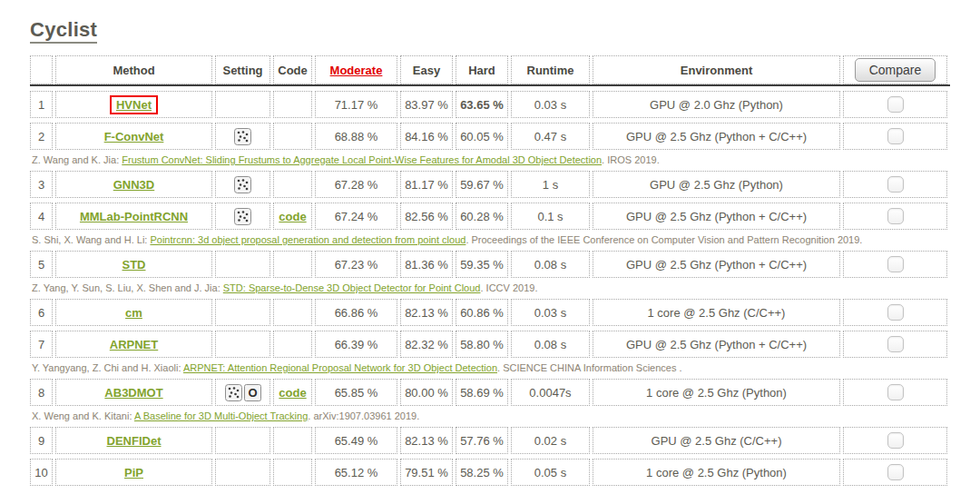 Image resolution: width=980 pixels, height=504 pixels. I want to click on citation-paper-link: STD: Sparse-to-Dense 3D Object Detector …, so click(352, 288).